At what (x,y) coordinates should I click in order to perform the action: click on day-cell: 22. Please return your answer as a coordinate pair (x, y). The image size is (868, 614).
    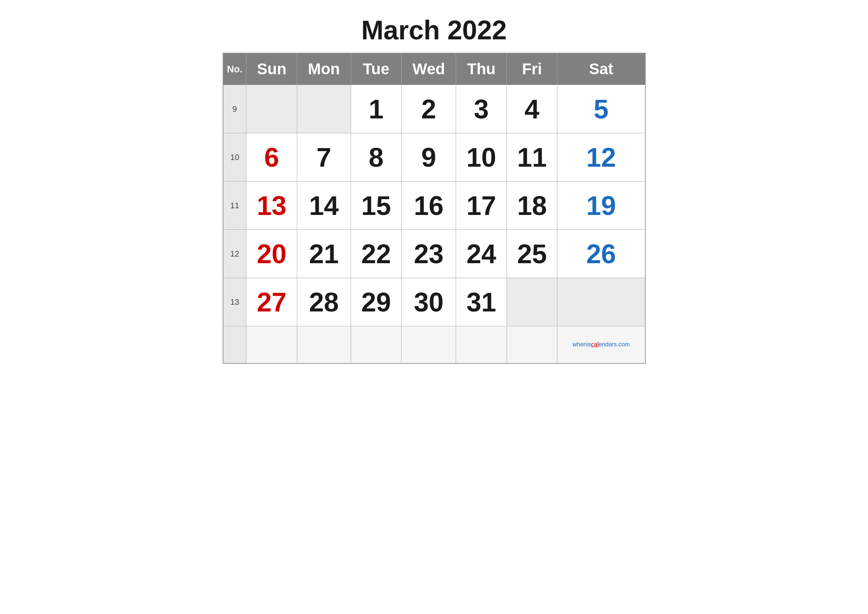
    Looking at the image, I should click on (376, 254).